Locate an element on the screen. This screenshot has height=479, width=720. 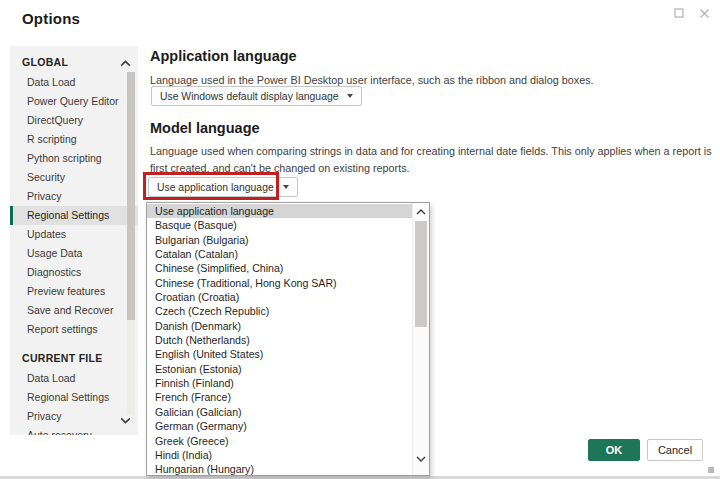
close-icon is located at coordinates (704, 14).